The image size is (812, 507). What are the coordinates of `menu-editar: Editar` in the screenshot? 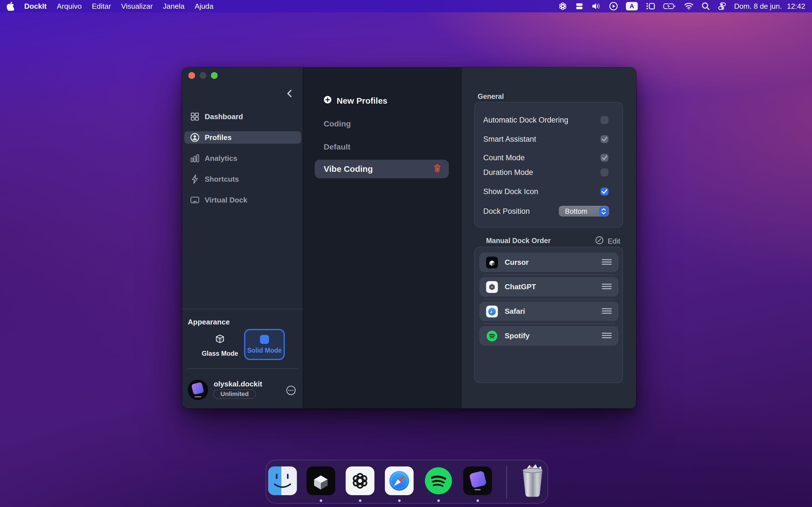 It's located at (101, 6).